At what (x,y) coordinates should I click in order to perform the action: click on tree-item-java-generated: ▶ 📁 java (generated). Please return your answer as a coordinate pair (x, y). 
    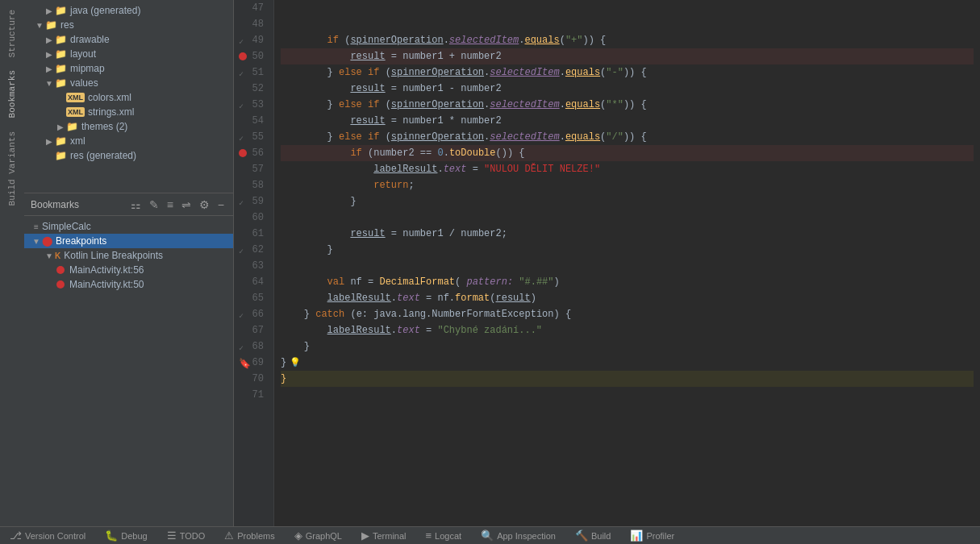
    Looking at the image, I should click on (129, 10).